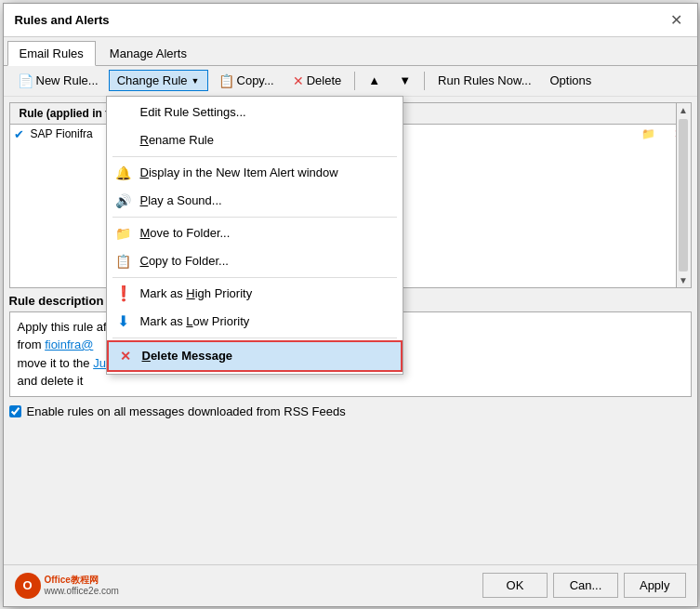  Describe the element at coordinates (374, 80) in the screenshot. I see `move-up-button: ▲` at that location.